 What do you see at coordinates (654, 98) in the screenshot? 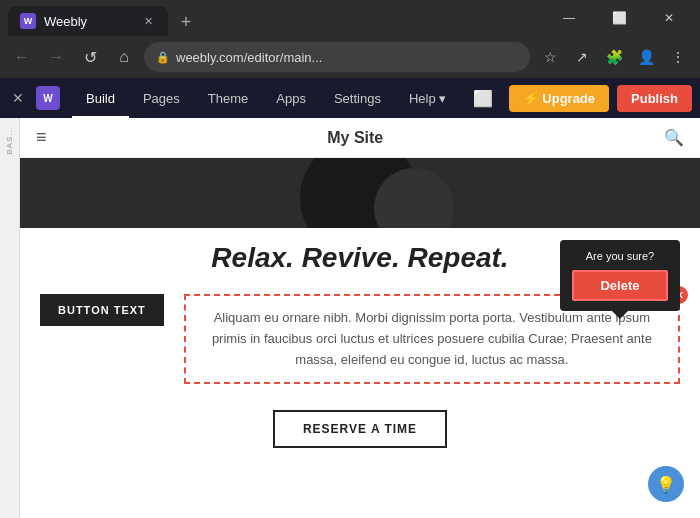
I see `publish-button: Publish` at bounding box center [654, 98].